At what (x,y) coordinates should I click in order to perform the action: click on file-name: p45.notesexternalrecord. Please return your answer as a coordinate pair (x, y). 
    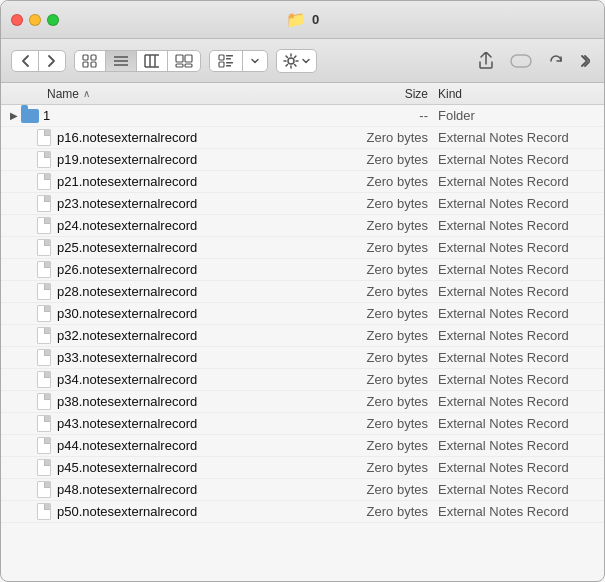
    Looking at the image, I should click on (198, 468).